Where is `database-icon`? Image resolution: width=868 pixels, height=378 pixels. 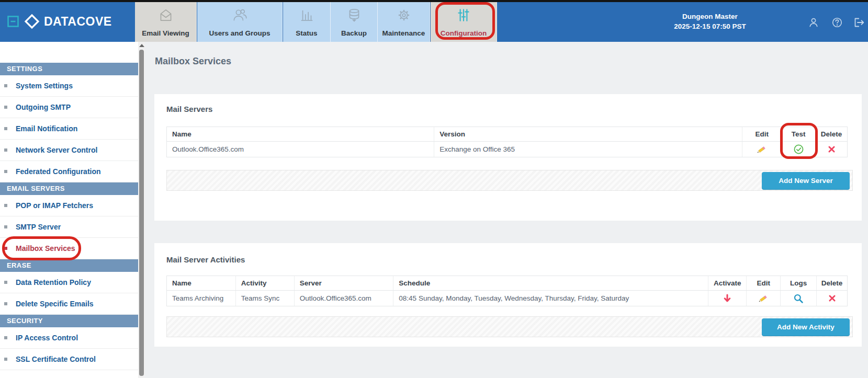 database-icon is located at coordinates (354, 15).